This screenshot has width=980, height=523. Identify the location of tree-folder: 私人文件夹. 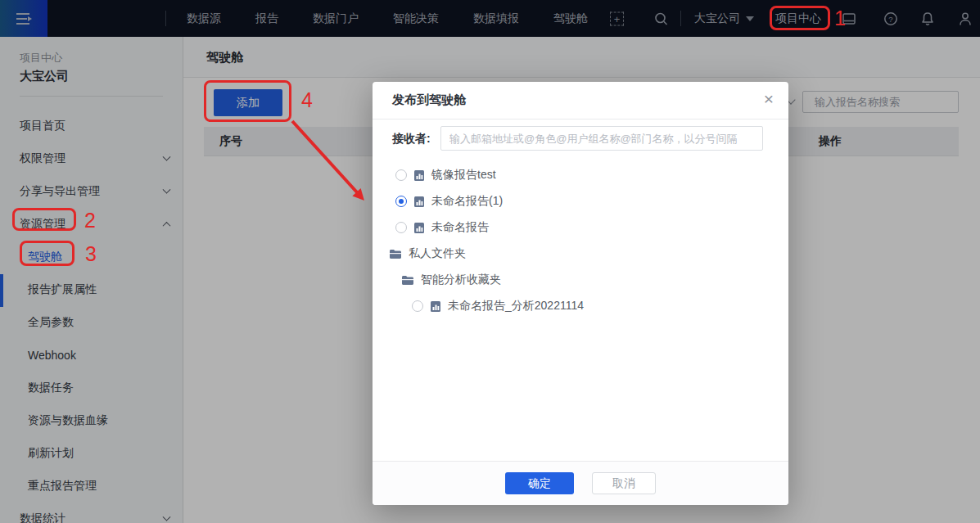
(580, 254).